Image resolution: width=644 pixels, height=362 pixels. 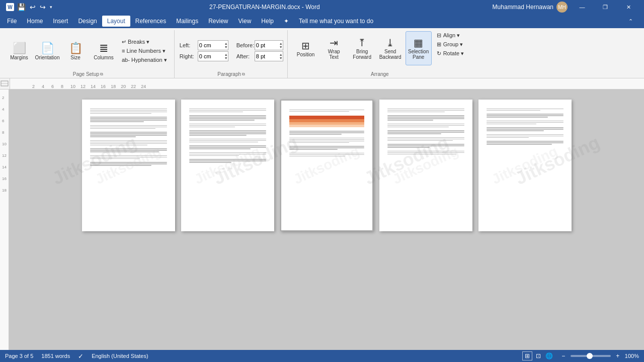 What do you see at coordinates (47, 57) in the screenshot?
I see `orientation-label: Orientation` at bounding box center [47, 57].